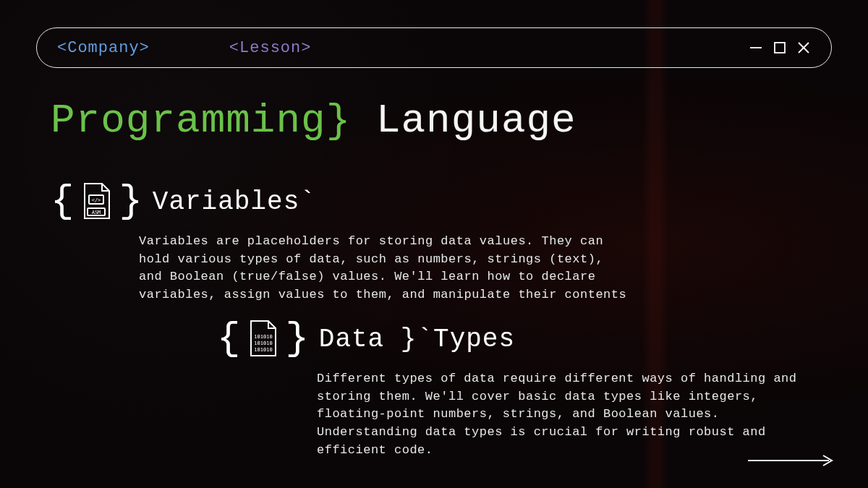 The width and height of the screenshot is (868, 488). What do you see at coordinates (97, 213) in the screenshot?
I see `svg-text: ASM` at bounding box center [97, 213].